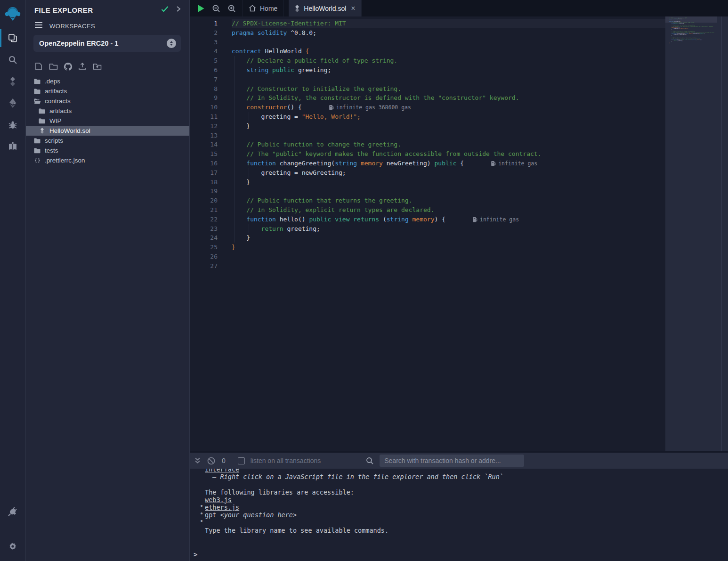 This screenshot has height=561, width=728. Describe the element at coordinates (52, 151) in the screenshot. I see `file-name: tests` at that location.